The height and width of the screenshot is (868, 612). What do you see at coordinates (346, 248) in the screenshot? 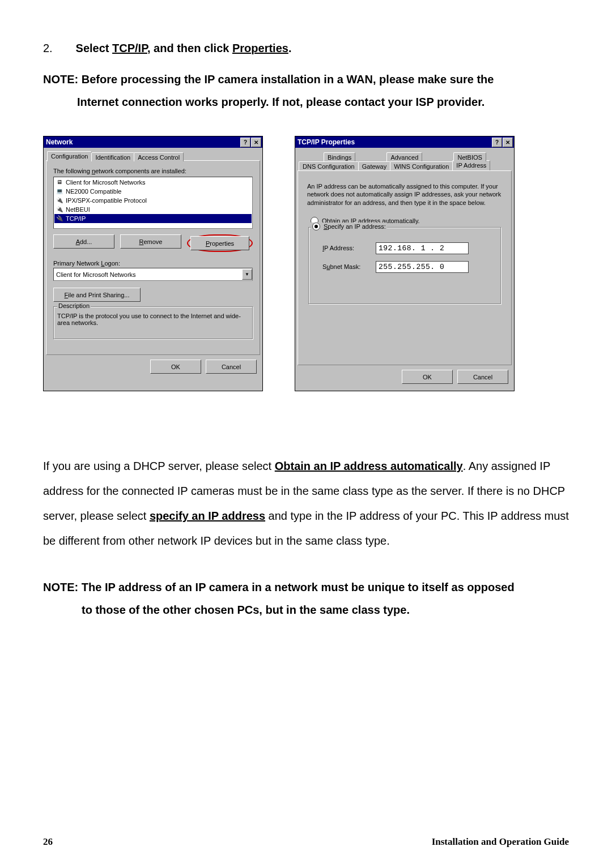
I see `ip-address-label: IP Address:` at bounding box center [346, 248].